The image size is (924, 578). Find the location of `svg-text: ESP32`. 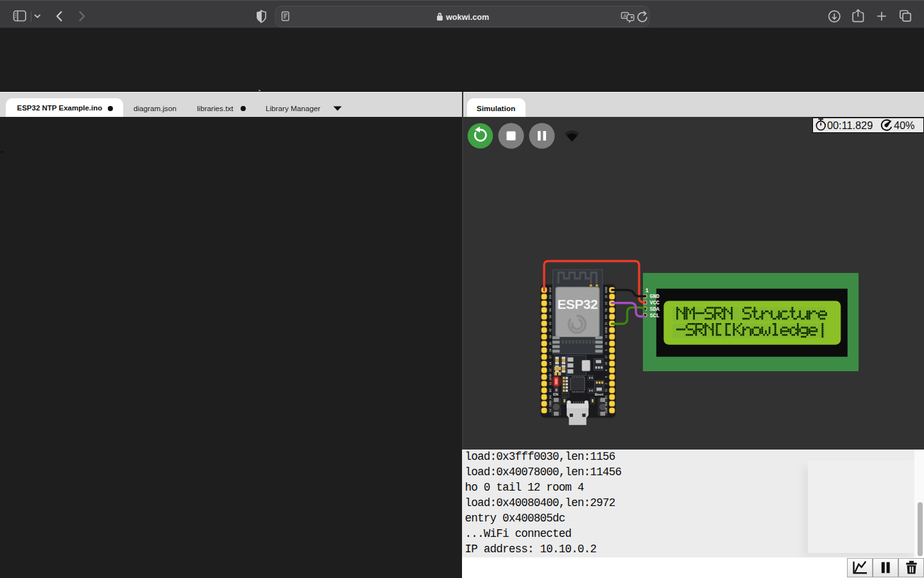

svg-text: ESP32 is located at coordinates (578, 304).